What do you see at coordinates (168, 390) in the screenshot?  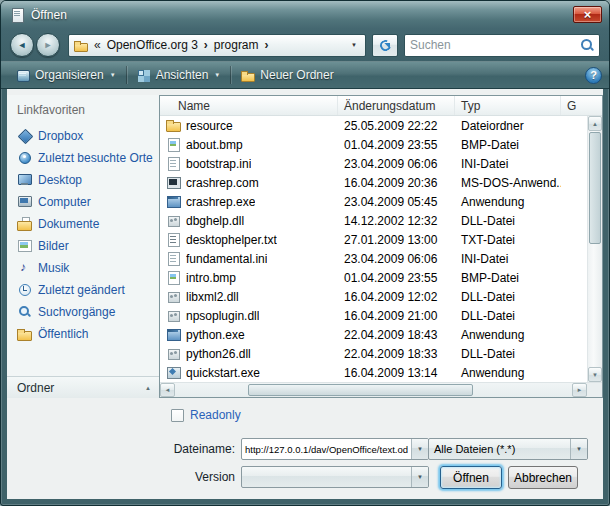 I see `scroll-left-button: ◄` at bounding box center [168, 390].